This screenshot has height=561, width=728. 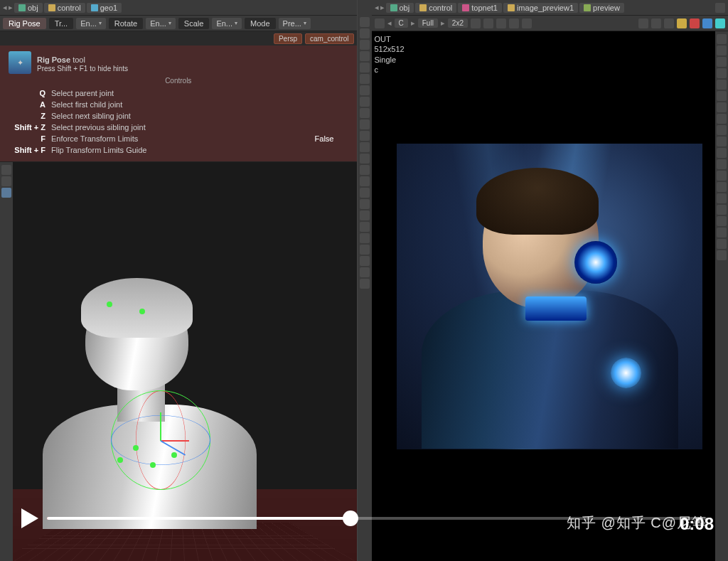 I want to click on play-button, so click(x=30, y=518).